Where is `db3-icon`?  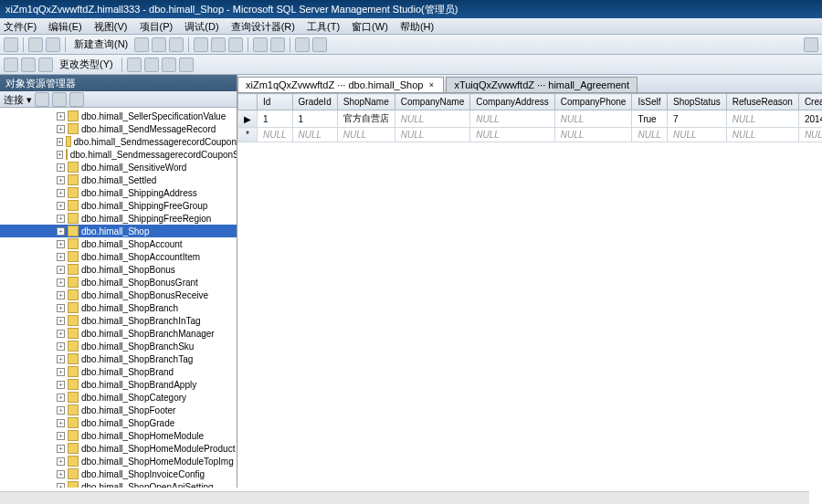 db3-icon is located at coordinates (176, 45).